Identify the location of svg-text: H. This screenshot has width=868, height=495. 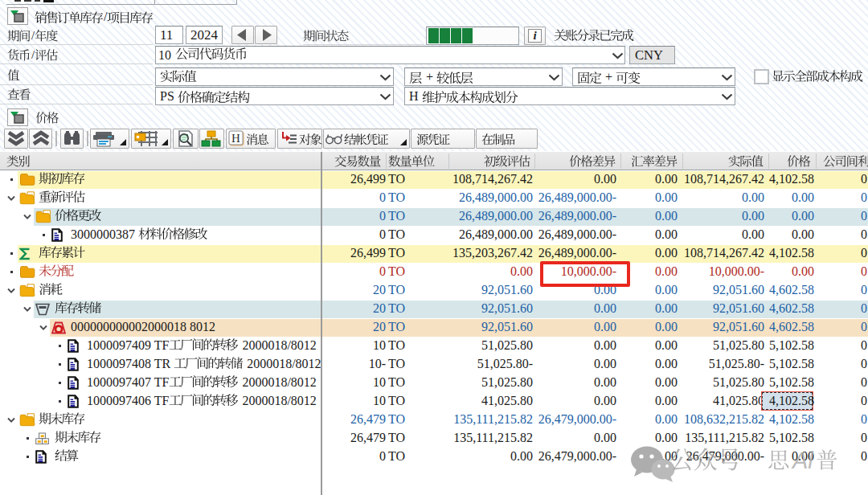
(236, 138).